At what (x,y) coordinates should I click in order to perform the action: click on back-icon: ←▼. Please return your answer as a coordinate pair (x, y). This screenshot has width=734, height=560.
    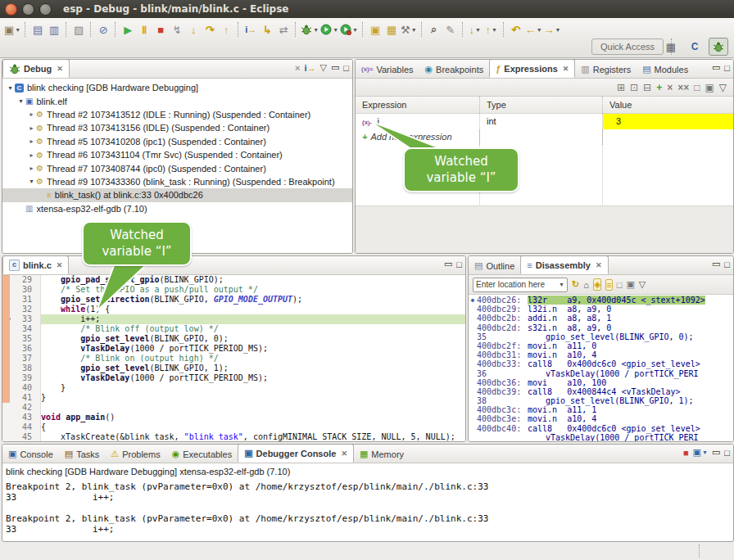
    Looking at the image, I should click on (534, 29).